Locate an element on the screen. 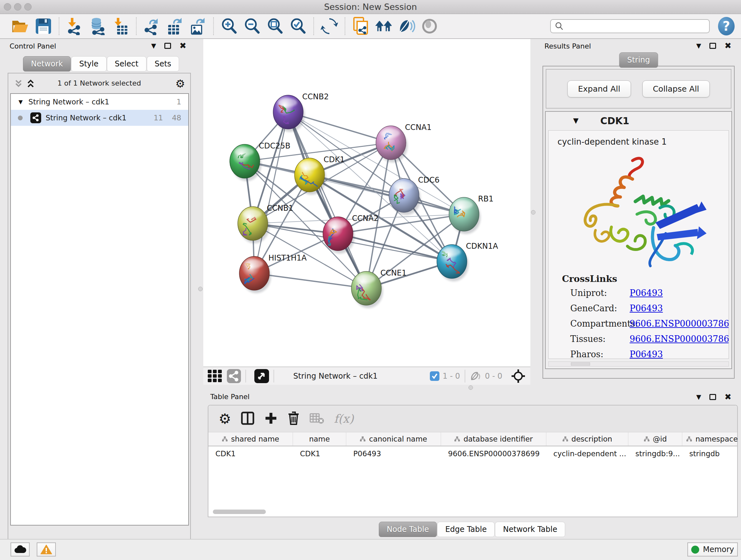 The width and height of the screenshot is (741, 560). string-home-icon is located at coordinates (384, 26).